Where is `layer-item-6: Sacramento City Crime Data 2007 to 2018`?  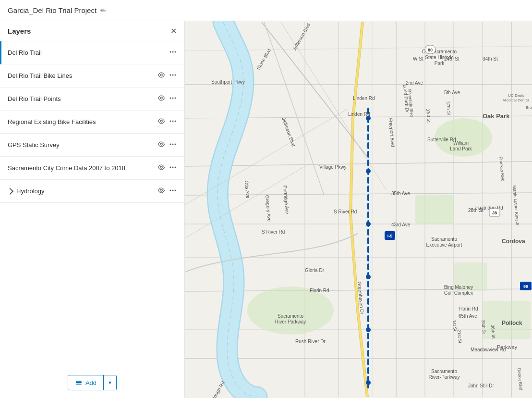
layer-item-6: Sacramento City Crime Data 2007 to 2018 is located at coordinates (92, 168).